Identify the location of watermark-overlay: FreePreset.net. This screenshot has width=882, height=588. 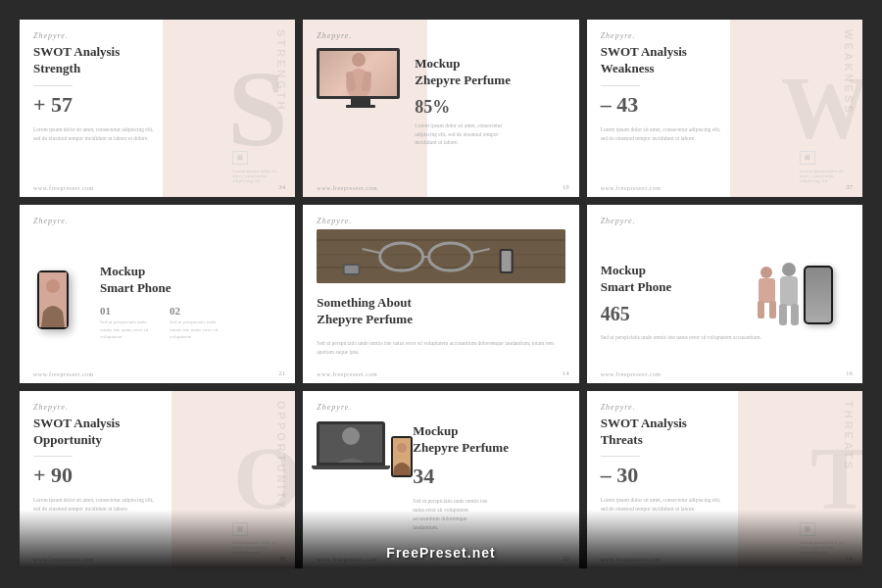
(441, 539).